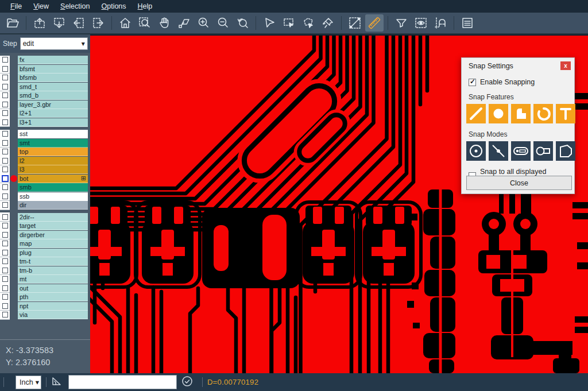 This screenshot has height=391, width=588. Describe the element at coordinates (114, 6) in the screenshot. I see `menu-options: Options` at that location.